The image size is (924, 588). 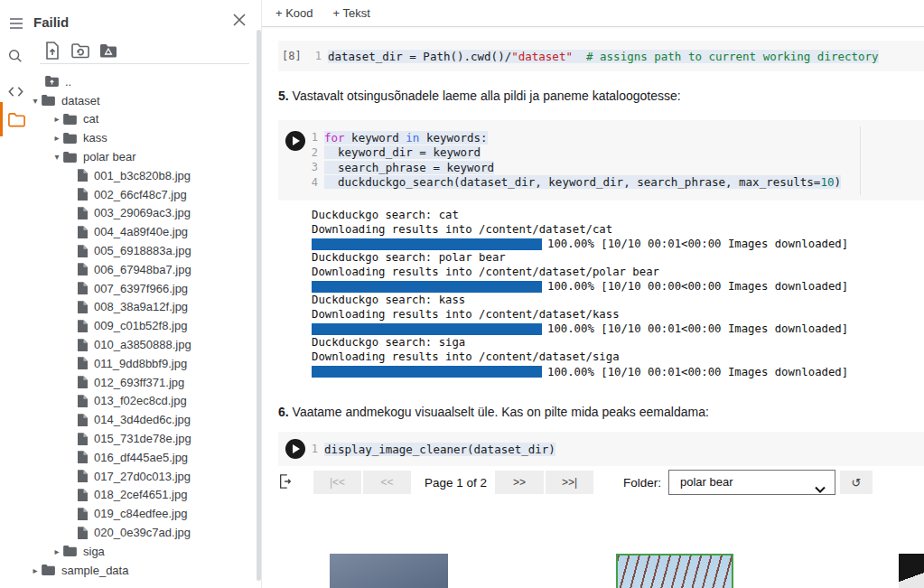 I want to click on folder-item: ▸siga, so click(x=127, y=551).